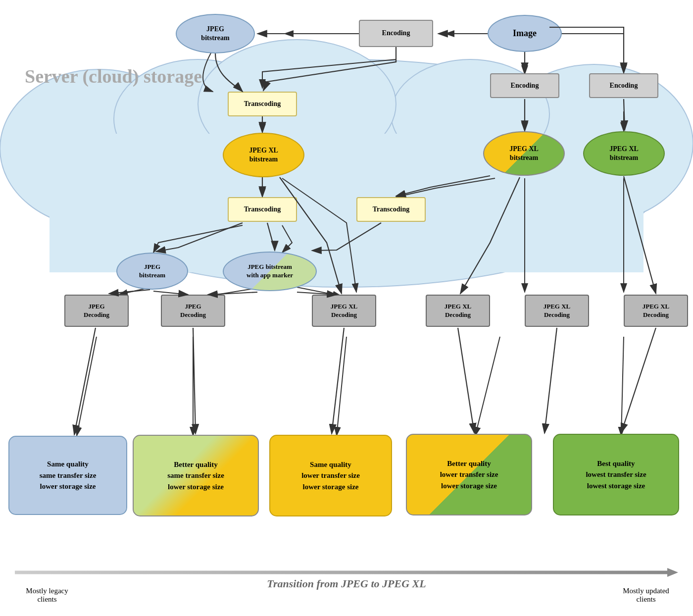 This screenshot has width=693, height=616. Describe the element at coordinates (525, 34) in the screenshot. I see `image-top: Image` at that location.